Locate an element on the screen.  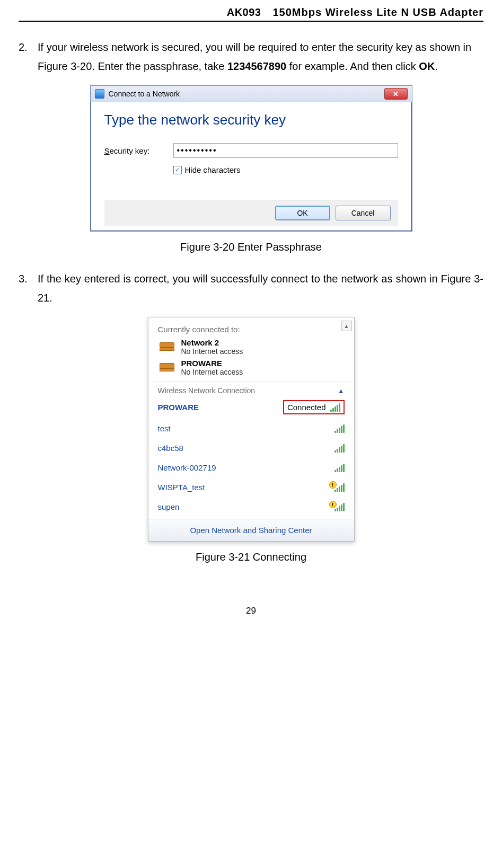
currently-connected-label: Currently connected to: is located at coordinates (251, 327).